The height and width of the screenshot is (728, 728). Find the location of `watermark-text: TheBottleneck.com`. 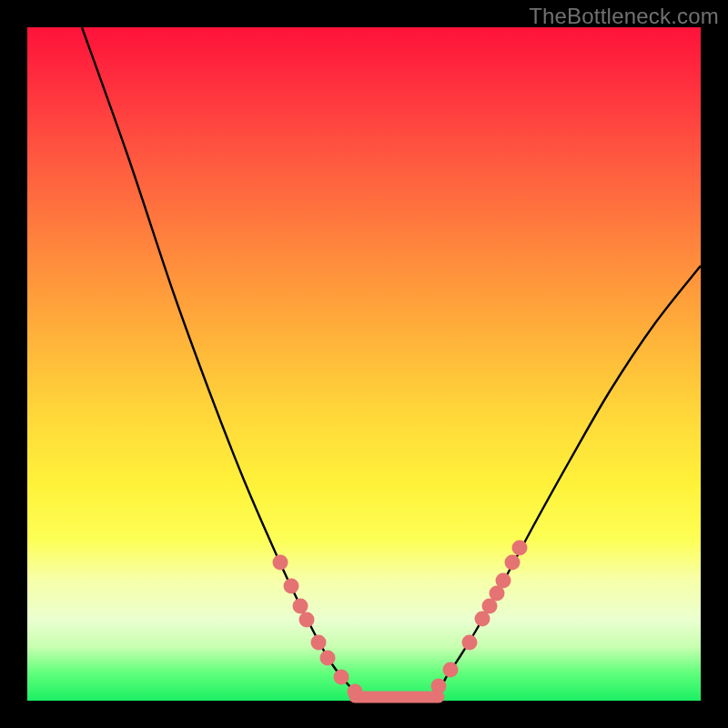

watermark-text: TheBottleneck.com is located at coordinates (624, 16).